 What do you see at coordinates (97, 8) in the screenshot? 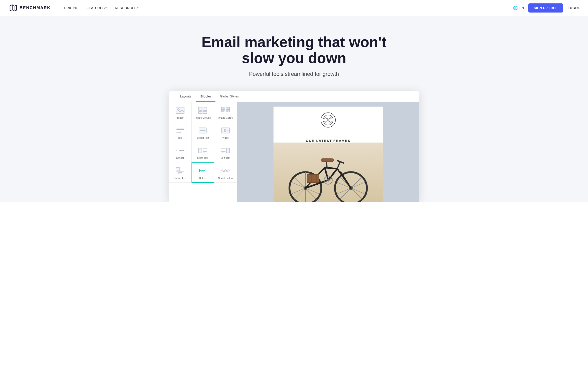
I see `nav-features: FEATURES ▾` at bounding box center [97, 8].